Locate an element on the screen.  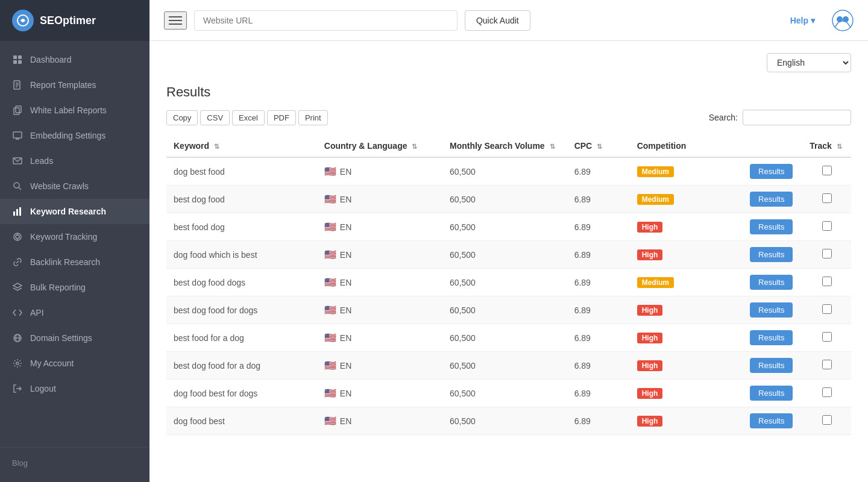
sidebar-label-dashboard: Dashboard is located at coordinates (51, 60).